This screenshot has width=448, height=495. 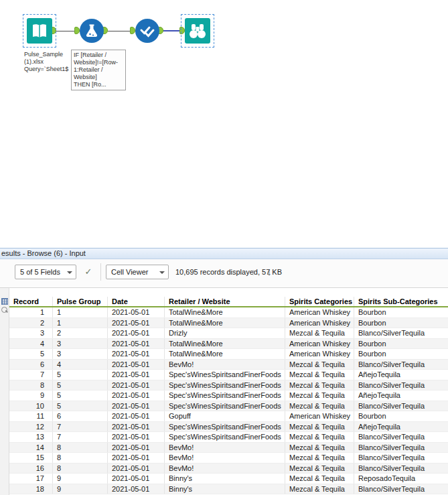 I want to click on table-cell: 18, so click(x=31, y=489).